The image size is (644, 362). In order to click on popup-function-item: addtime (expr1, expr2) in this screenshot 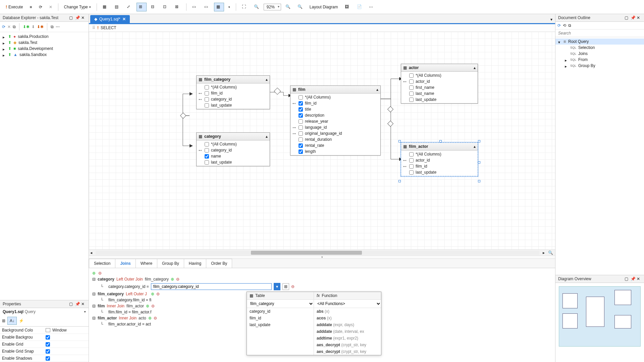, I will do `click(347, 338)`.